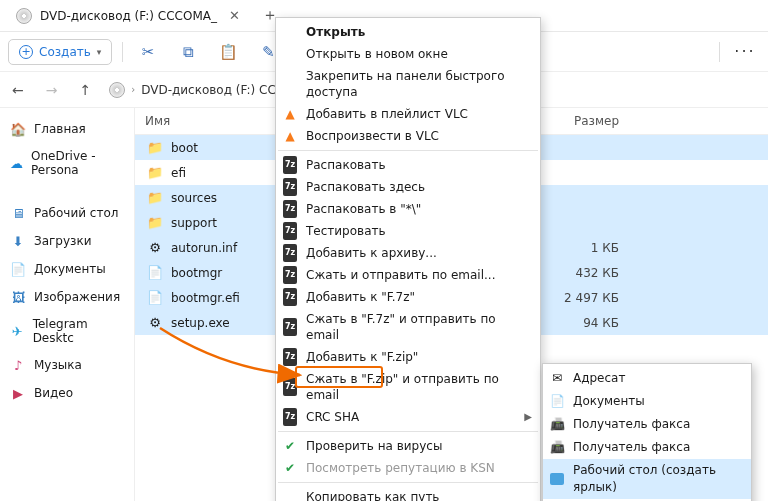  I want to click on ctx-zip-email: 7zСжать и отправить по email..., so click(408, 275).